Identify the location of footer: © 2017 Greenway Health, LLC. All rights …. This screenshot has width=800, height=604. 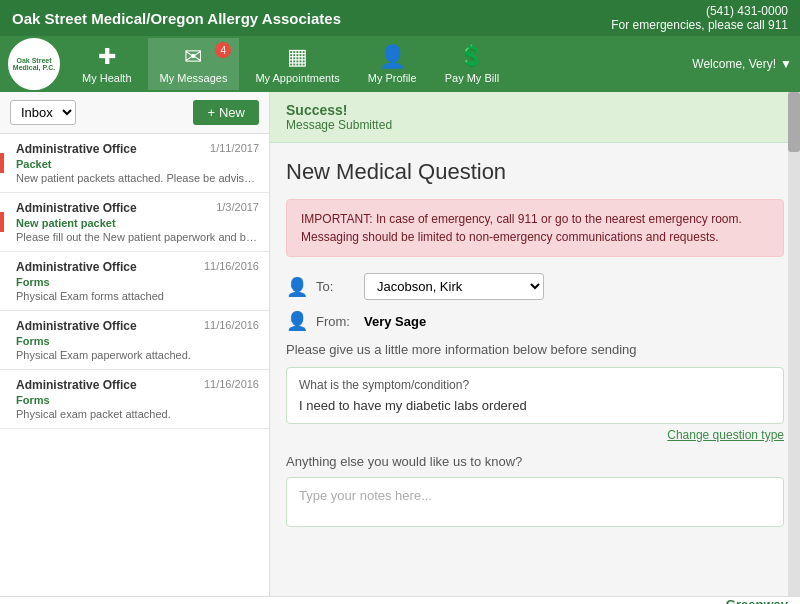
(400, 600).